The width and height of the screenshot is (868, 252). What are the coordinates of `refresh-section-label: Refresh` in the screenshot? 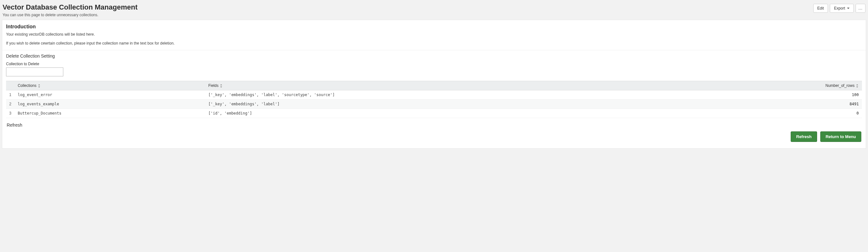 It's located at (434, 125).